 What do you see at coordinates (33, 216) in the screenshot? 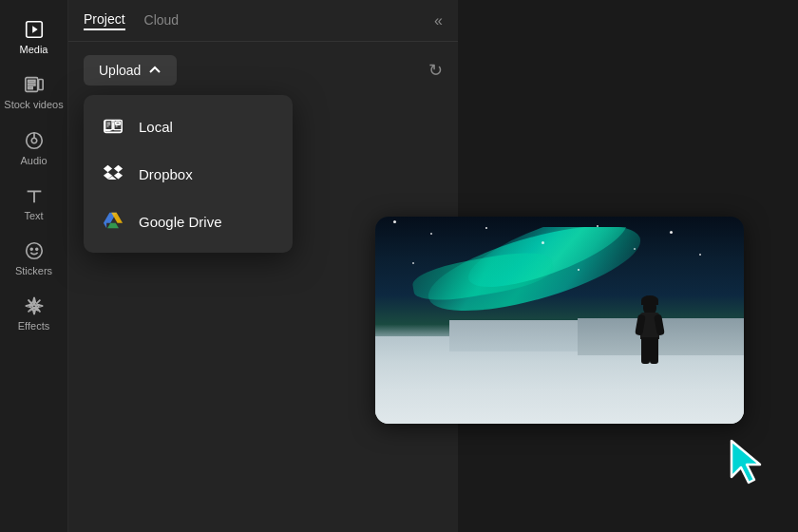
I see `sidebar-item-text-label: Text` at bounding box center [33, 216].